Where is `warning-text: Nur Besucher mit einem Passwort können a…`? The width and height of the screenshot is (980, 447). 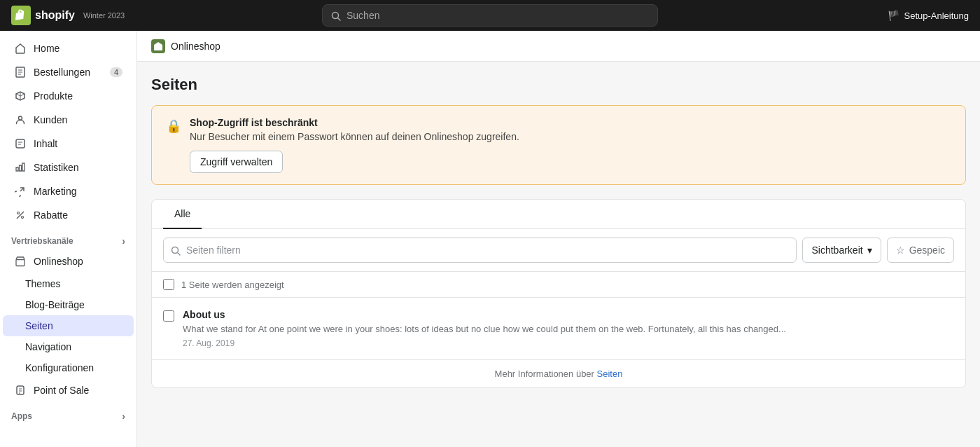
warning-text: Nur Besucher mit einem Passwort können a… is located at coordinates (570, 137).